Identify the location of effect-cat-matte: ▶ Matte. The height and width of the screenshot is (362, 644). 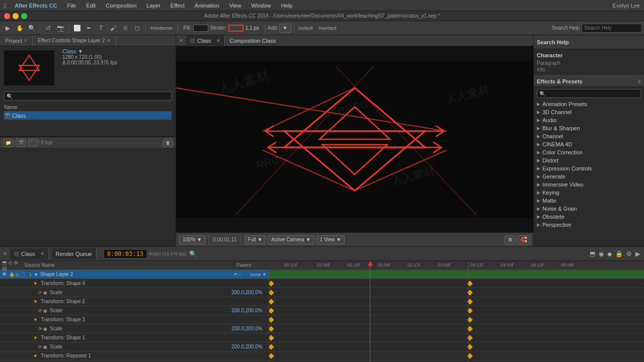
(589, 201).